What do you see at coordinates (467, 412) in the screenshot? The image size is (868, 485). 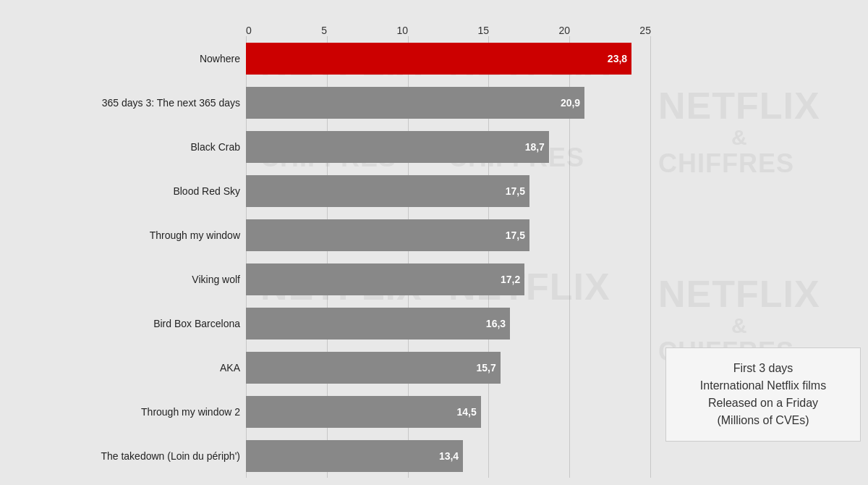 I see `bar-value: 14,5` at bounding box center [467, 412].